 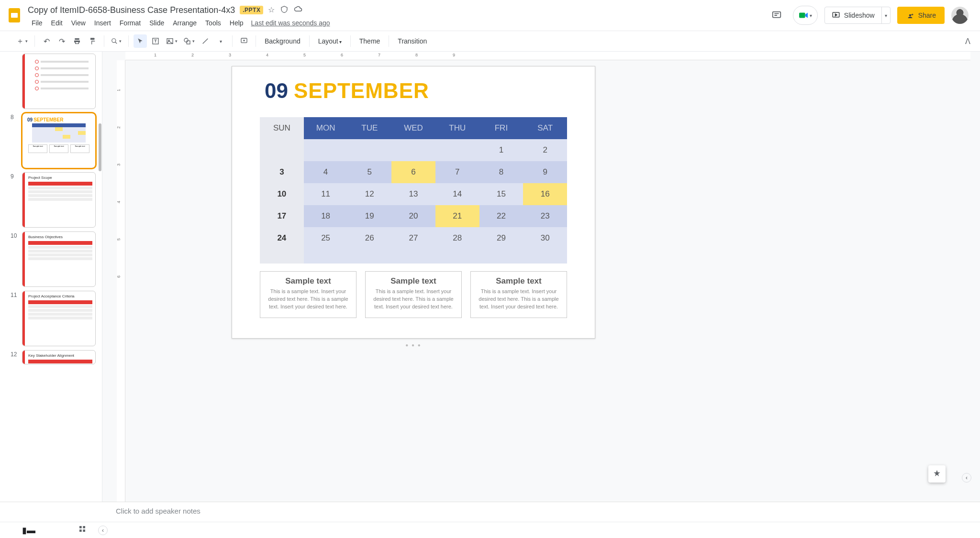 I want to click on undo-button: ↶, so click(x=46, y=41).